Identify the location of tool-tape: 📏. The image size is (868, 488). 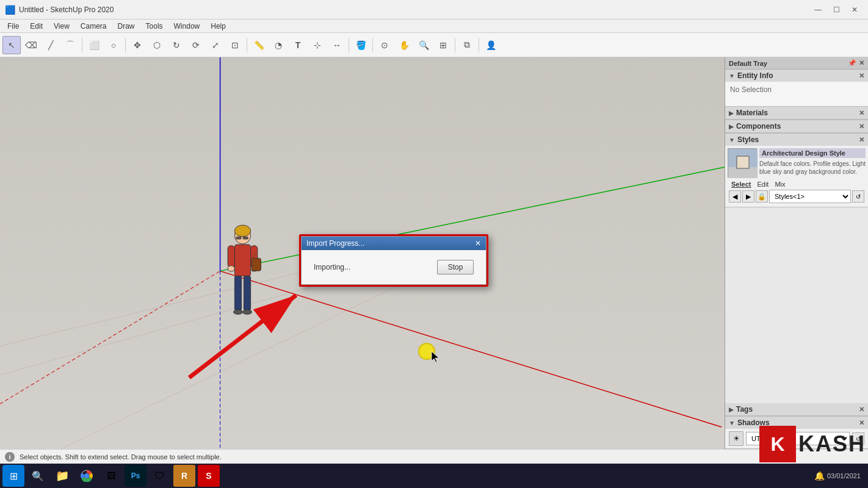
(259, 45).